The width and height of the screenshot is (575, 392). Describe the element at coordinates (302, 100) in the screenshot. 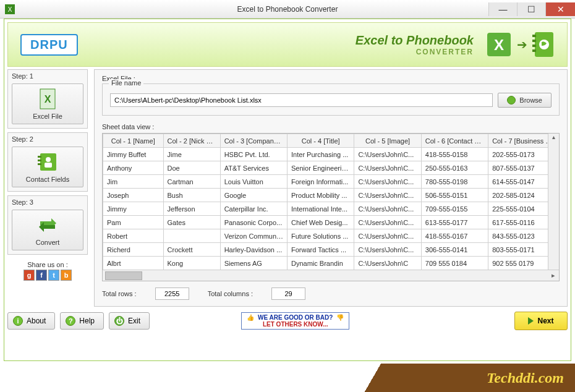

I see `file-path-input` at that location.